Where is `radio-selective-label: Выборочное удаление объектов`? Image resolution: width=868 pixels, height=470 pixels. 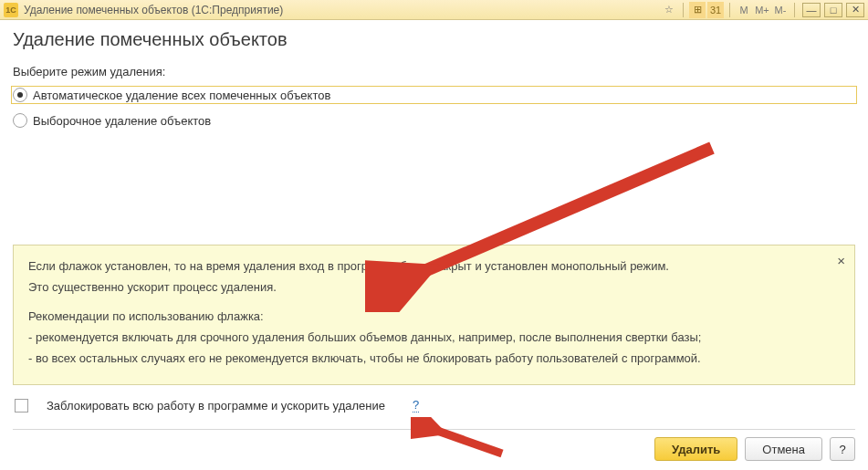 radio-selective-label: Выборочное удаление объектов is located at coordinates (122, 120).